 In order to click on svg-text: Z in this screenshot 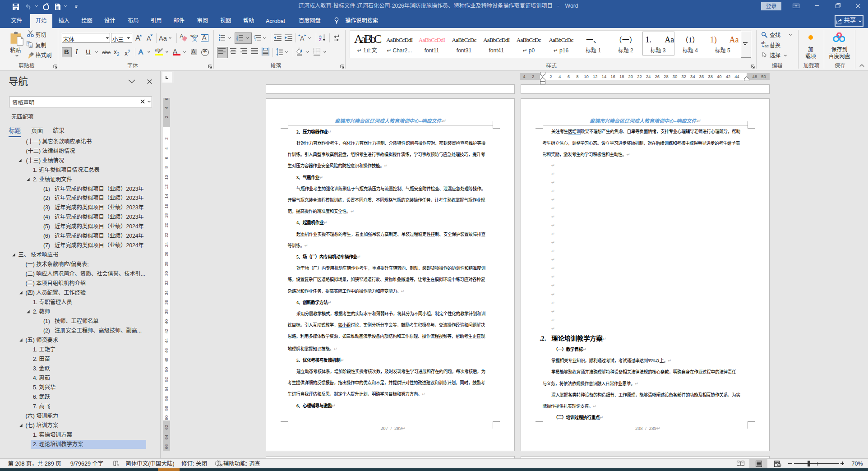, I will do `click(320, 40)`.